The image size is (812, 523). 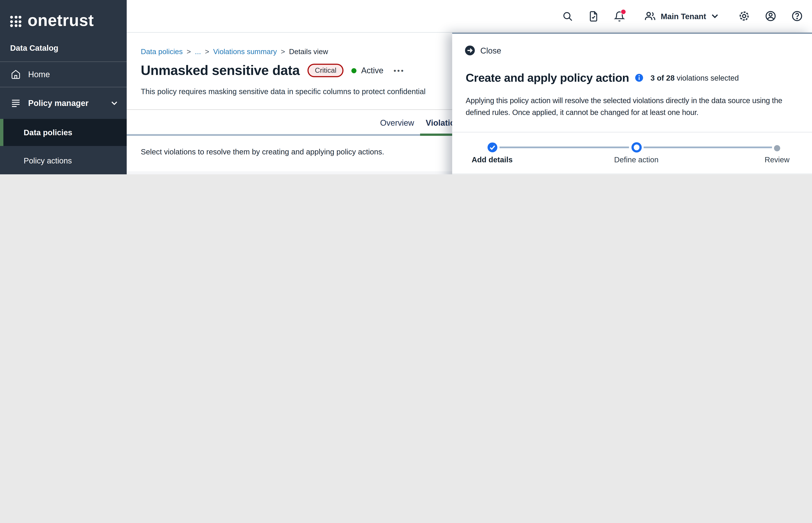 What do you see at coordinates (63, 74) in the screenshot?
I see `sidebar-item-home: Home` at bounding box center [63, 74].